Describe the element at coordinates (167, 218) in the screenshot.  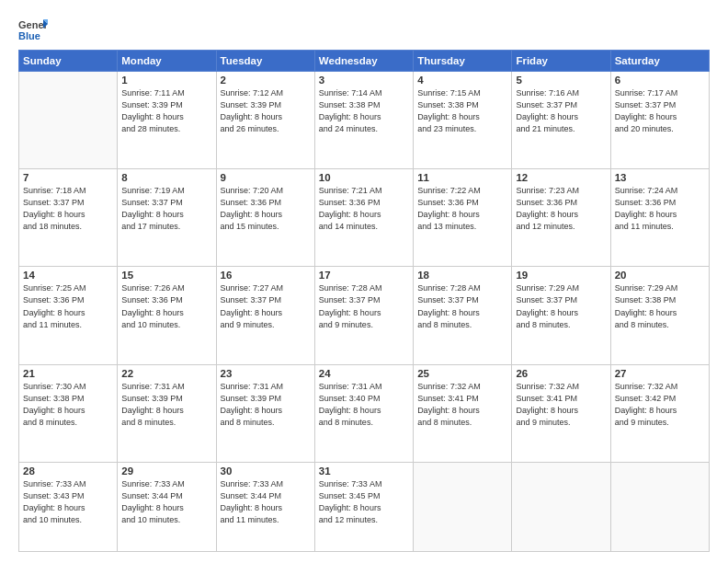
I see `day-cell: 8Sunrise: 7:19 AM Sunset: 3:37 PM Daylig…` at that location.